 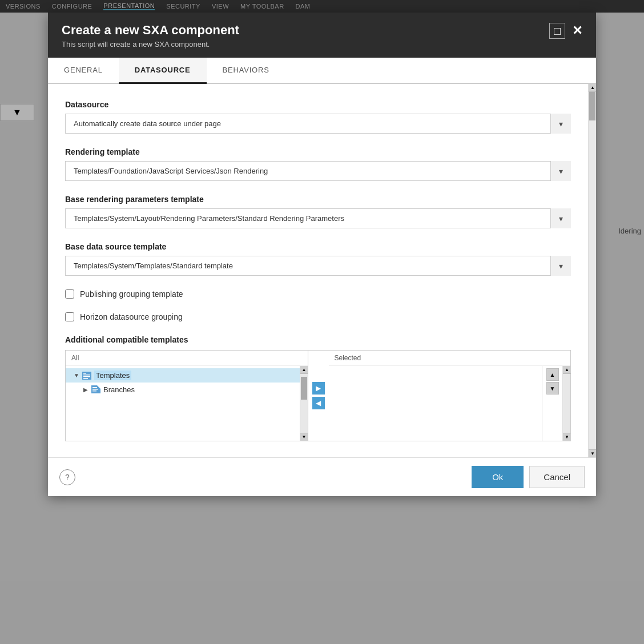 What do you see at coordinates (151, 35) in the screenshot?
I see `modal-title-block: Create a new SXA component This script w…` at bounding box center [151, 35].